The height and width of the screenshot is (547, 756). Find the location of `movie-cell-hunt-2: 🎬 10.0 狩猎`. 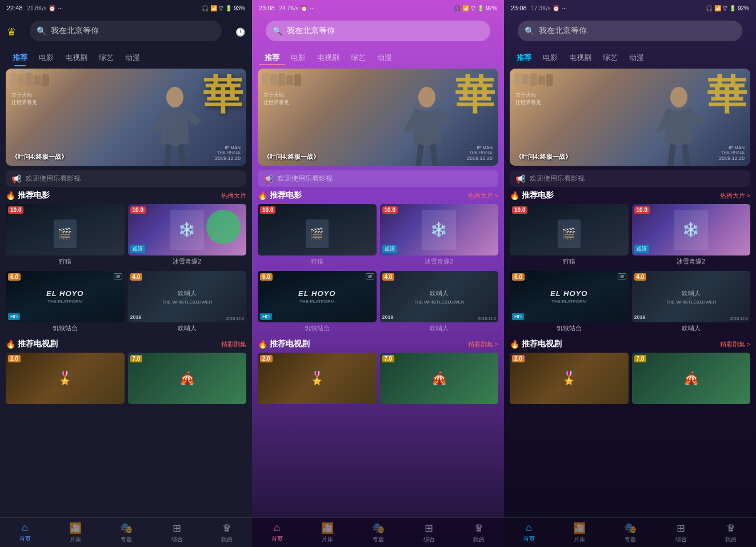

movie-cell-hunt-2: 🎬 10.0 狩猎 is located at coordinates (317, 235).